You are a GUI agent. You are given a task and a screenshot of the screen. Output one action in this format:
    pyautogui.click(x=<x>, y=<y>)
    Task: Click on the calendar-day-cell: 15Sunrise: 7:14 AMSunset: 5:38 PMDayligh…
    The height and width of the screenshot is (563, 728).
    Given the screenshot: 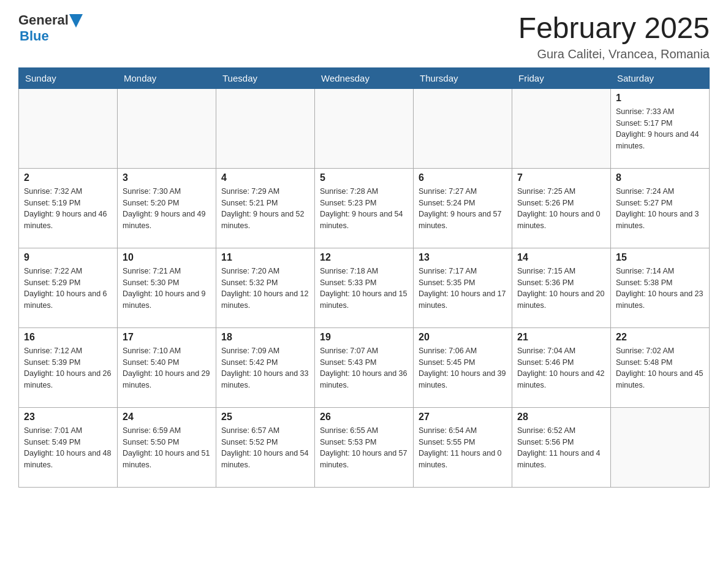 What is the action you would take?
    pyautogui.click(x=661, y=288)
    